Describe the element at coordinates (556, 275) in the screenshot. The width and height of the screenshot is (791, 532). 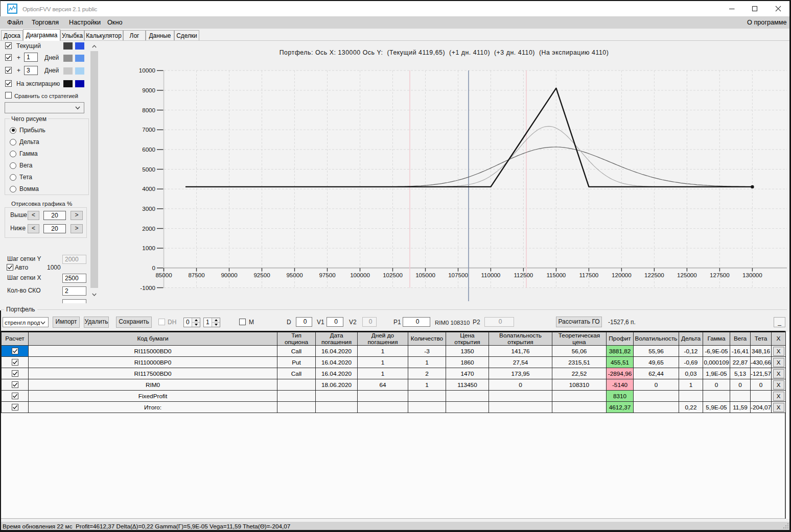
I see `svg-text: 115000` at that location.